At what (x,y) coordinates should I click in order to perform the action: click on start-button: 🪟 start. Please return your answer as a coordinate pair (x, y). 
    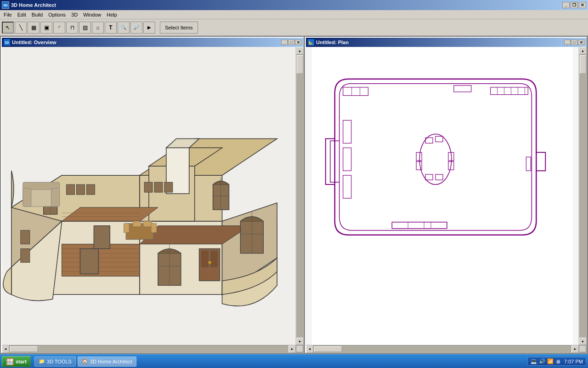
    Looking at the image, I should click on (17, 362).